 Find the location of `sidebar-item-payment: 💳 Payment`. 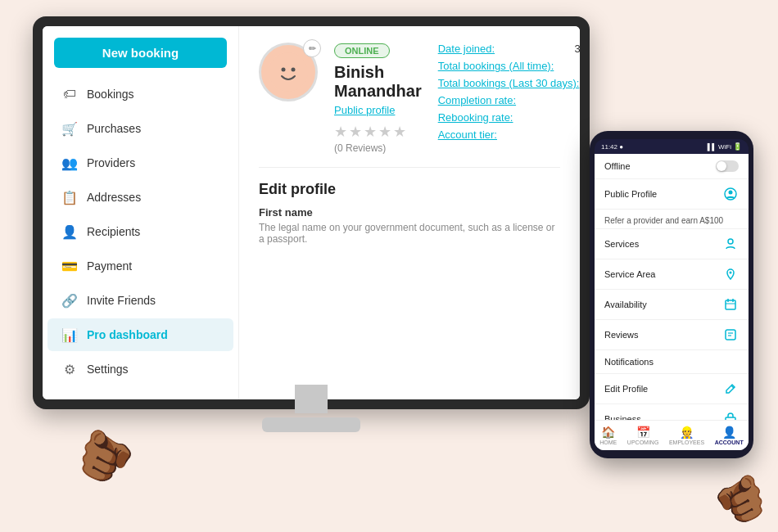

sidebar-item-payment: 💳 Payment is located at coordinates (141, 266).